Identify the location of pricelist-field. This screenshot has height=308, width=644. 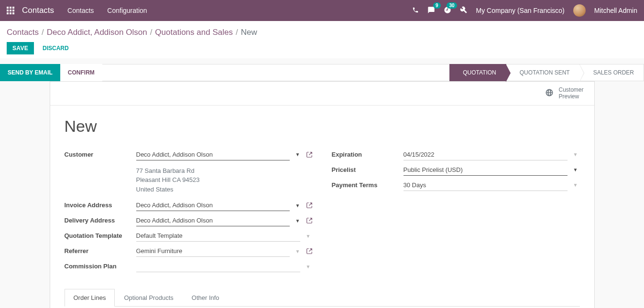
(486, 170).